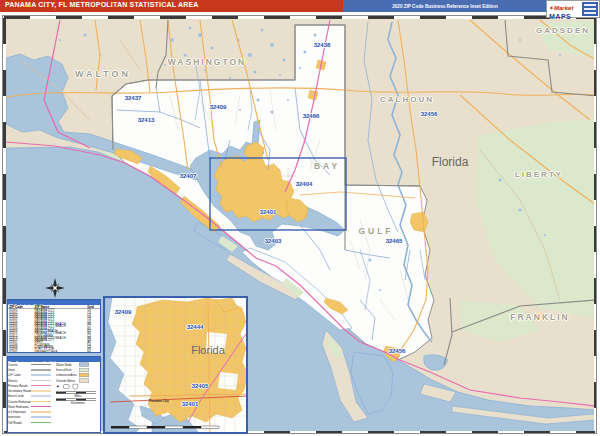 Image resolution: width=600 pixels, height=436 pixels. Describe the element at coordinates (78, 372) in the screenshot. I see `legend-area-items: Water BodyForest/ParkUrbanized AreaOutsi…` at that location.